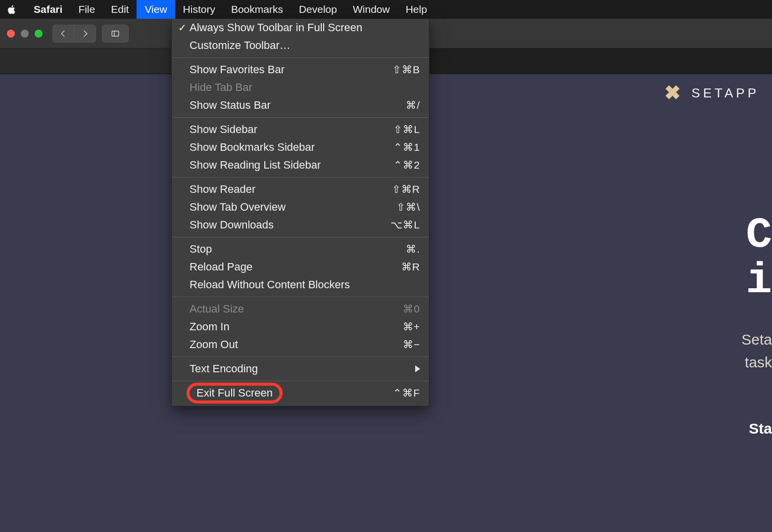 The height and width of the screenshot is (532, 772). What do you see at coordinates (300, 345) in the screenshot?
I see `menu-item-zoom-out: Zoom Out⌘−` at bounding box center [300, 345].